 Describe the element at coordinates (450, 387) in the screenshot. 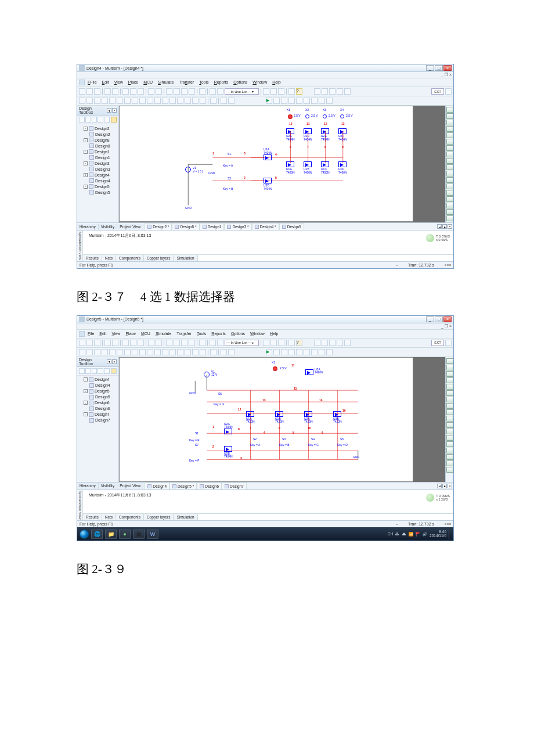

I see `instrument-4ch` at that location.